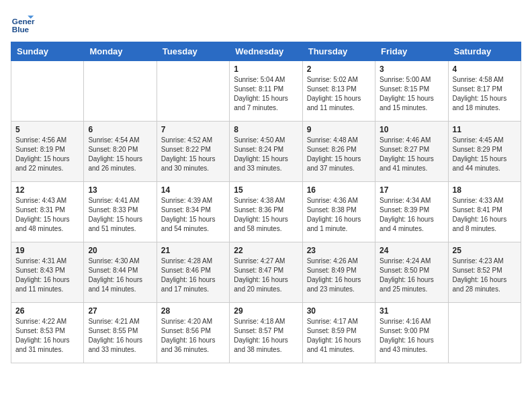 This screenshot has width=532, height=411. I want to click on day-number: 26, so click(47, 311).